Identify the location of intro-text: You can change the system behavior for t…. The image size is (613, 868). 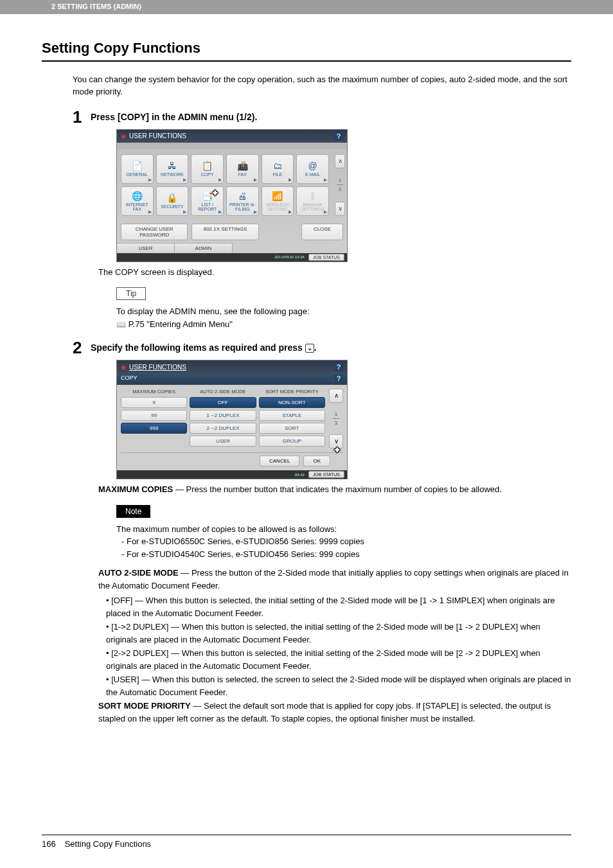
(322, 86).